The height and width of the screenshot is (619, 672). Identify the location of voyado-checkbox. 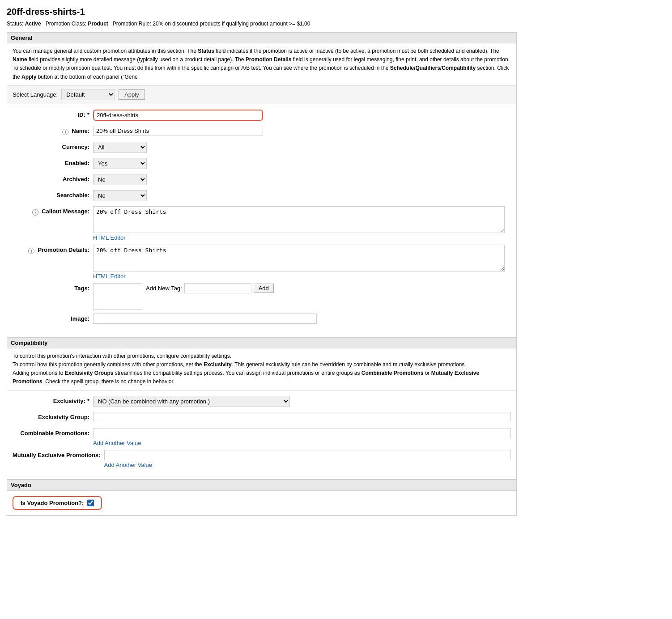
(90, 503).